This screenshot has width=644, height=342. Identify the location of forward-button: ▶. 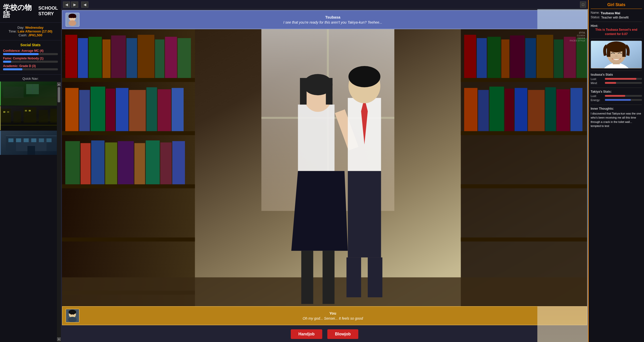
(75, 5).